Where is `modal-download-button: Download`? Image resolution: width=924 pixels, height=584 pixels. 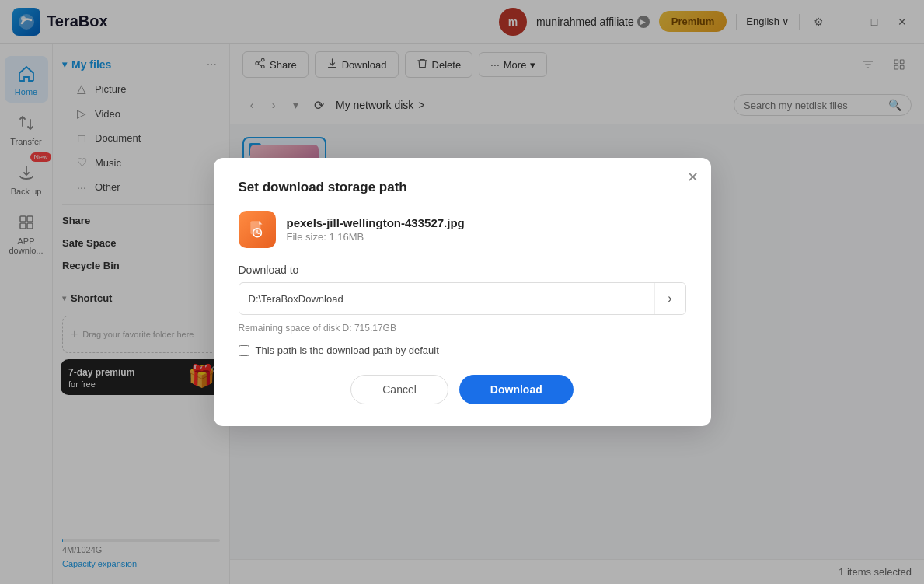
modal-download-button: Download is located at coordinates (516, 390).